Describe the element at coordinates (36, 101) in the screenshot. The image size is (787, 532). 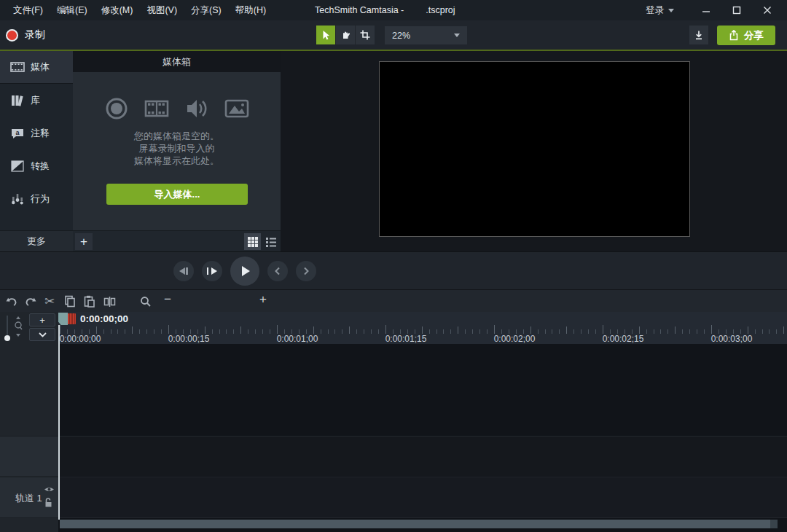
I see `sidebar-item-library: 库` at that location.